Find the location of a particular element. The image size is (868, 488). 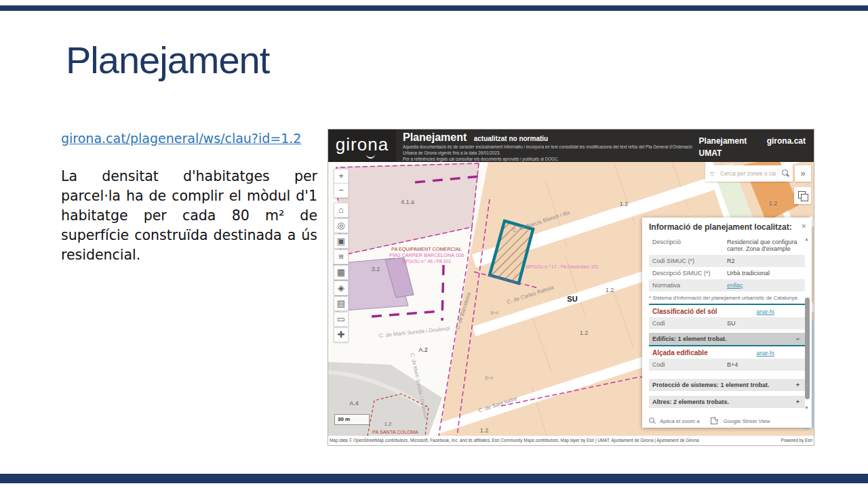

zoom-to-icon is located at coordinates (652, 421).